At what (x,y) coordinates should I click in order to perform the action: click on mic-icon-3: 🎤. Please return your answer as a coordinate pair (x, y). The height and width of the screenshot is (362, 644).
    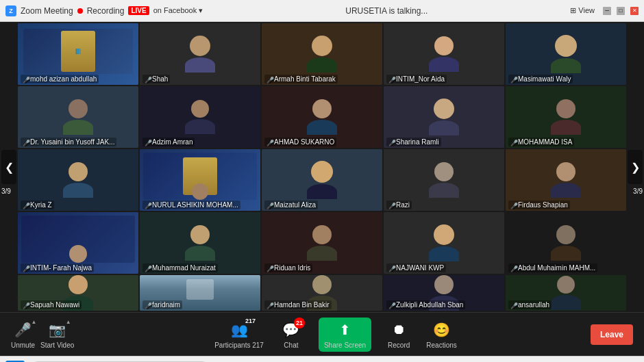
    Looking at the image, I should click on (269, 79).